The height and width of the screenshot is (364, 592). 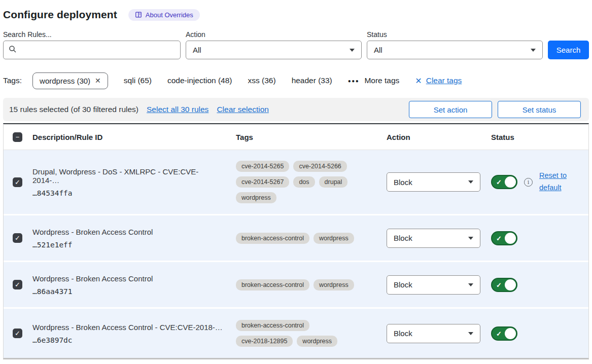 I want to click on action-filter-select: All, so click(x=274, y=50).